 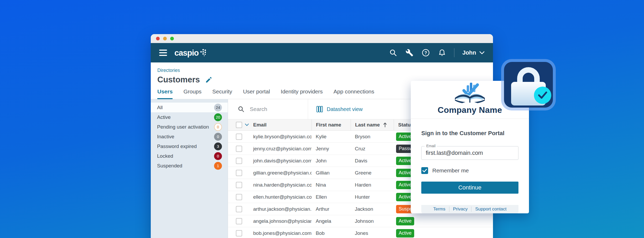 I want to click on search-input, so click(x=277, y=109).